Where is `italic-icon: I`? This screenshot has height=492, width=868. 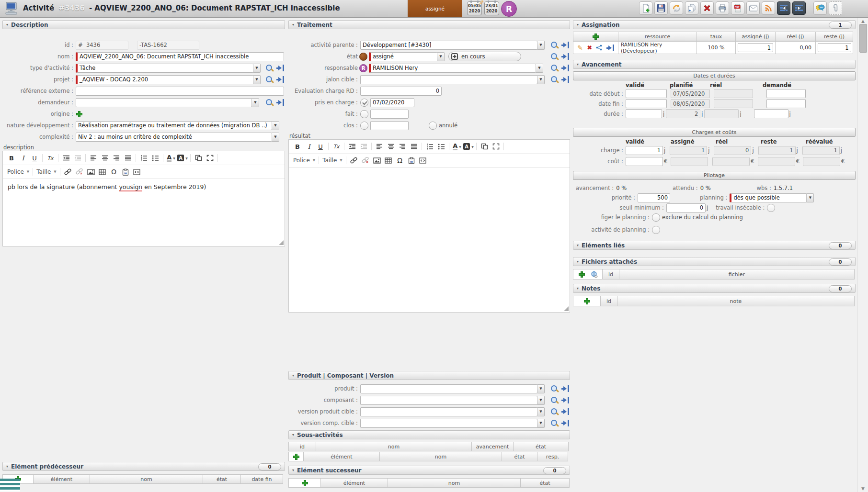
italic-icon: I is located at coordinates (23, 158).